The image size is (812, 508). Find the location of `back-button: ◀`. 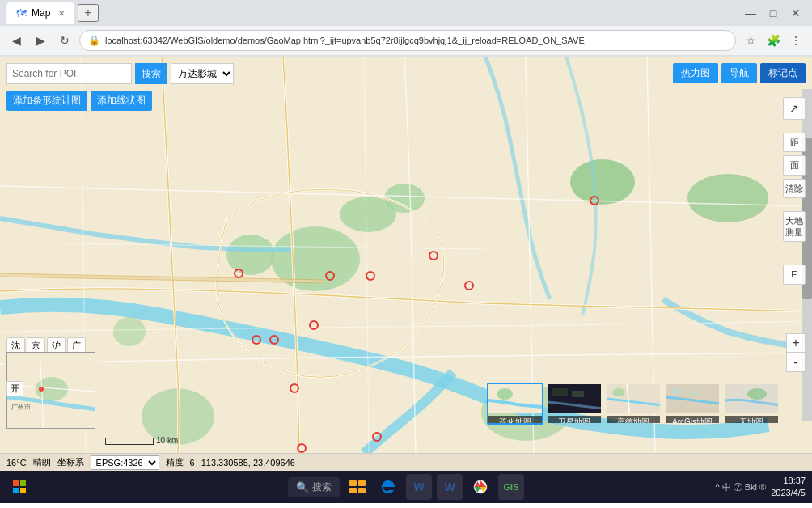

back-button: ◀ is located at coordinates (16, 40).